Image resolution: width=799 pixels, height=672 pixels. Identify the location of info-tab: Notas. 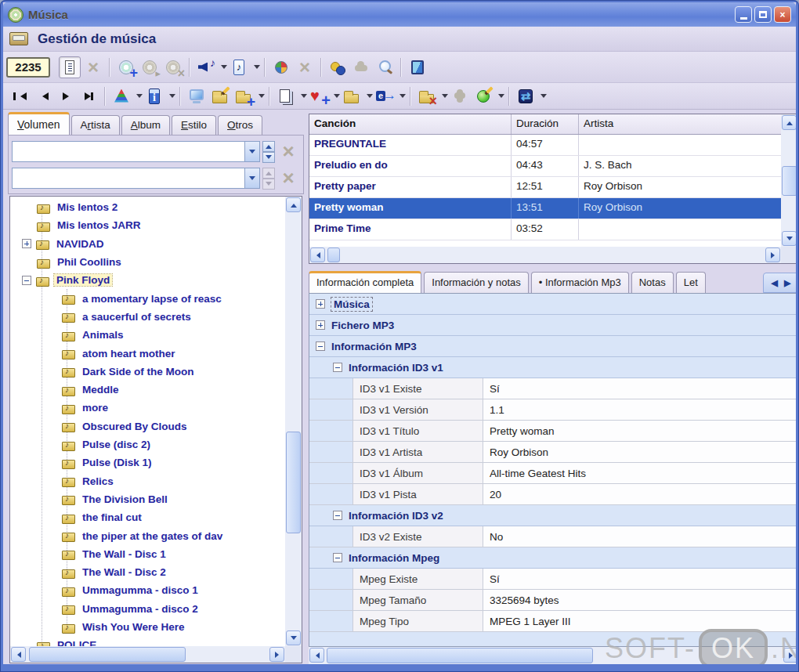
(653, 282).